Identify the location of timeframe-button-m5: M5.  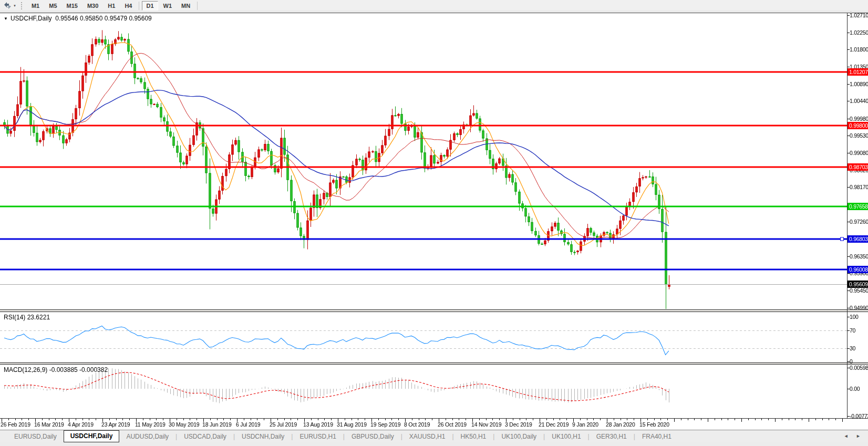
(53, 6).